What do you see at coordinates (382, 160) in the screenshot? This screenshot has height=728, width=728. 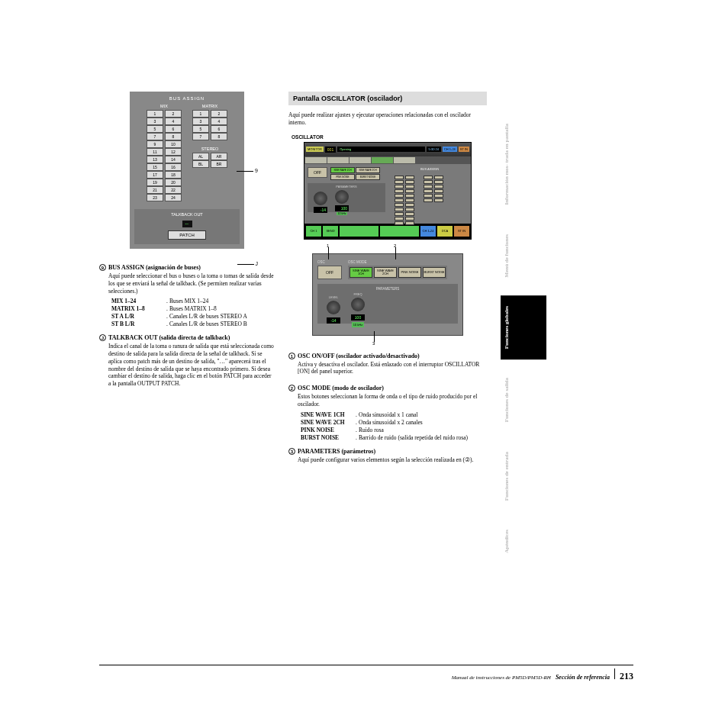 I see `menu-btn-active` at bounding box center [382, 160].